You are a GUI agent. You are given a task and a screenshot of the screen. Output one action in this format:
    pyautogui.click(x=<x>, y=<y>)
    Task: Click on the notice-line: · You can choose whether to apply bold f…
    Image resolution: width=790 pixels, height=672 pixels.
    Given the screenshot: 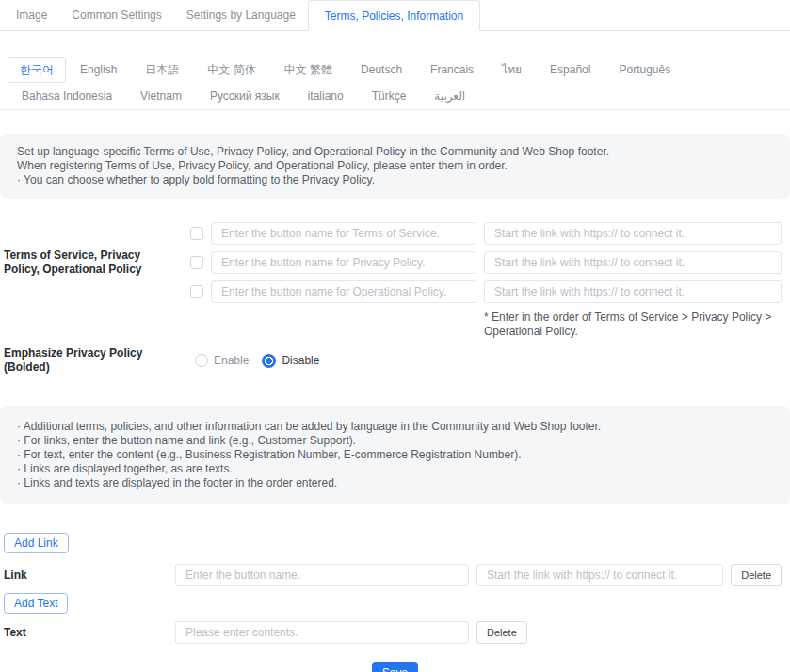 What is the action you would take?
    pyautogui.click(x=395, y=181)
    